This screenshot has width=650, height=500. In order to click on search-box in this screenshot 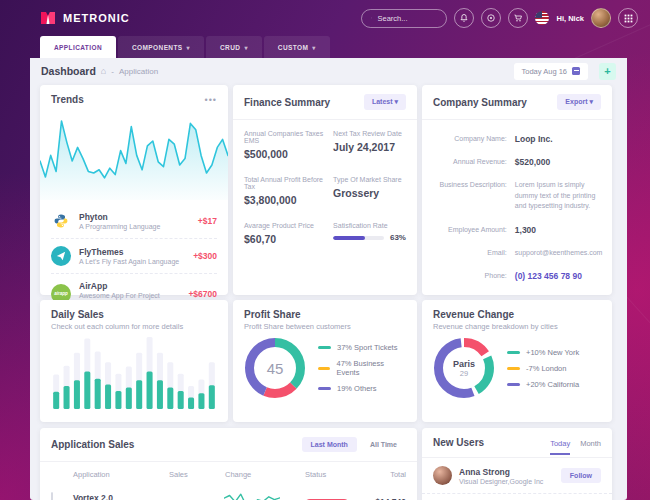, I will do `click(404, 18)`.